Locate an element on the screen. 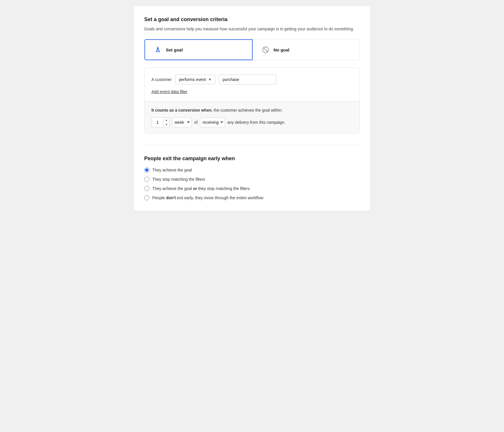 The width and height of the screenshot is (504, 432). add-event-filter-label: Add event data filter is located at coordinates (169, 92).